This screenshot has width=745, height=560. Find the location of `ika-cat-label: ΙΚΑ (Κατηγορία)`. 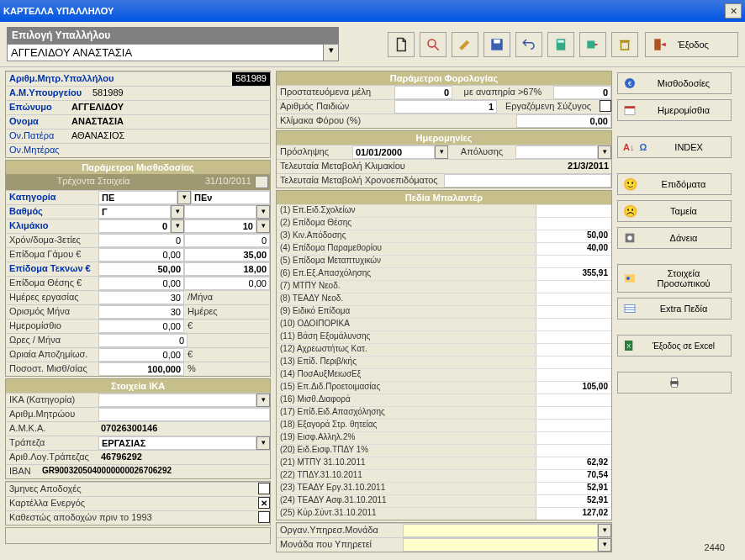

ika-cat-label: ΙΚΑ (Κατηγορία) is located at coordinates (52, 400).